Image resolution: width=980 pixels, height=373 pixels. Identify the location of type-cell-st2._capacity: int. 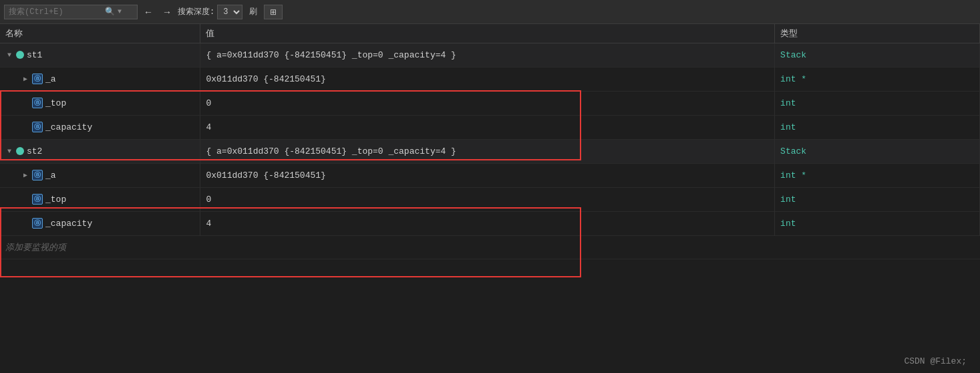
(878, 223).